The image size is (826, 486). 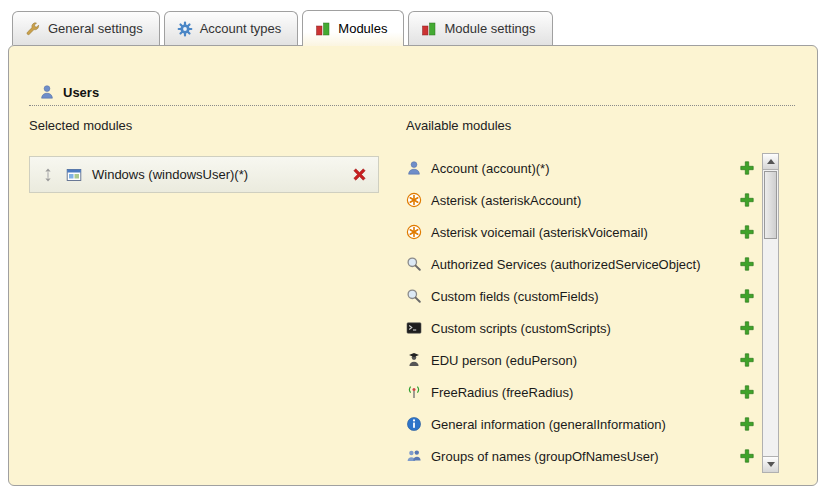 What do you see at coordinates (581, 456) in the screenshot?
I see `available-module-row: Groups of names (groupOfNamesUser)` at bounding box center [581, 456].